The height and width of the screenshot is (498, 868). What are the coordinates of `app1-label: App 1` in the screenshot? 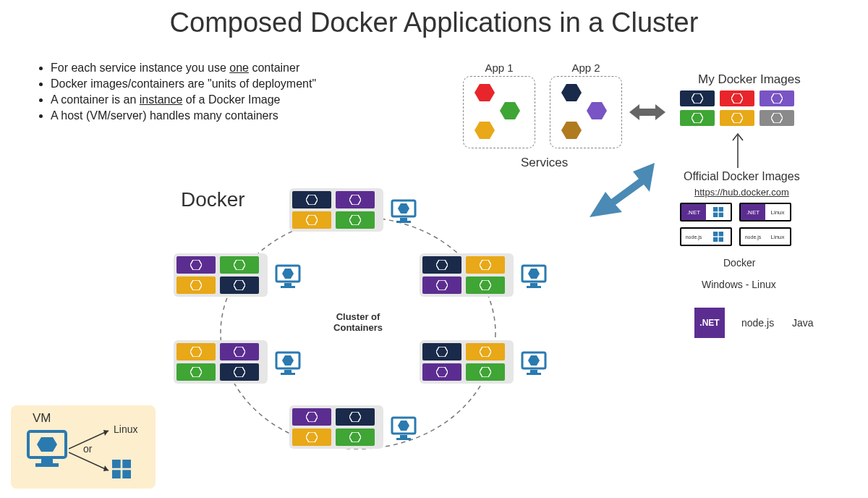 It's located at (499, 68).